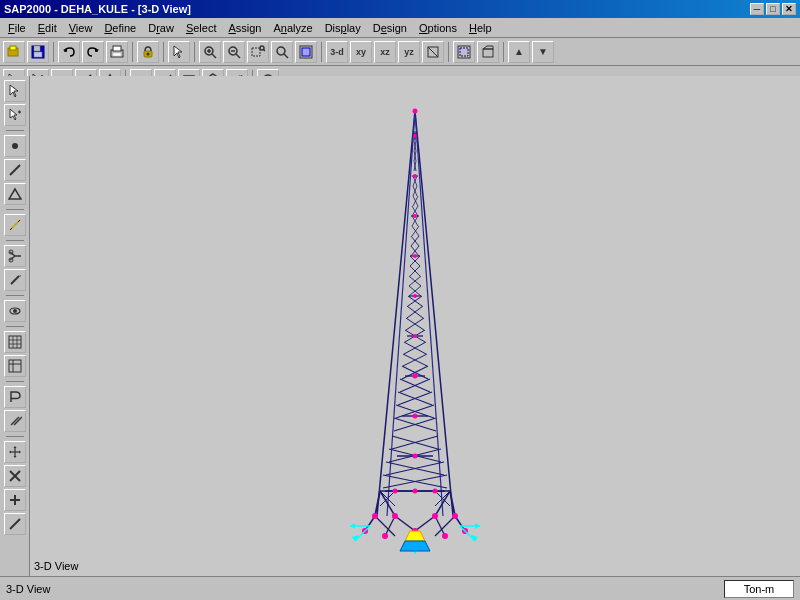  Describe the element at coordinates (15, 146) in the screenshot. I see `tool-dot` at that location.